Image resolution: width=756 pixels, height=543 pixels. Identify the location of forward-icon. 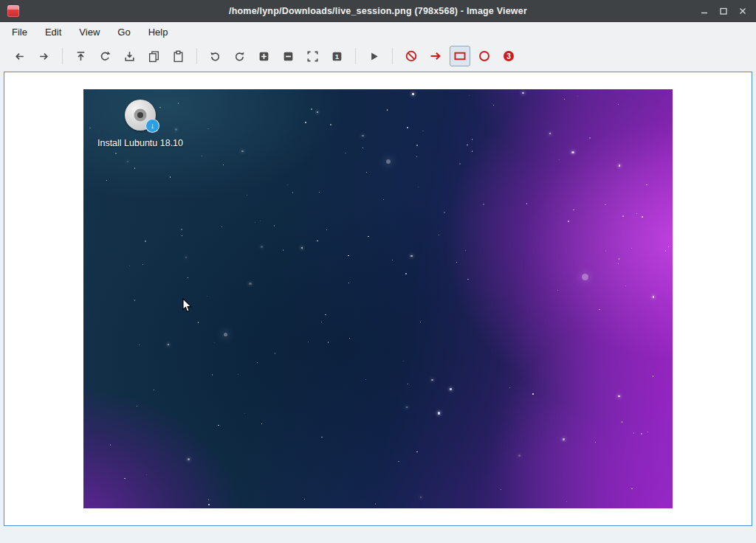
(44, 56).